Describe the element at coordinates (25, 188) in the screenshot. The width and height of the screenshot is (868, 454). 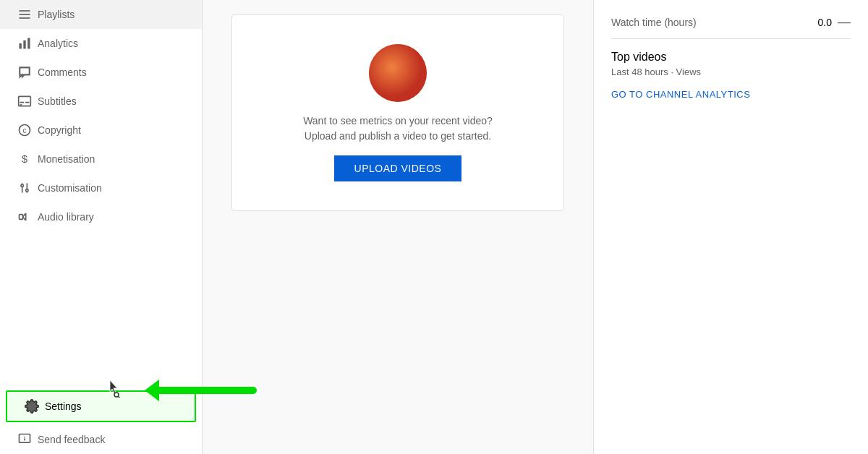
I see `customise-icon` at that location.